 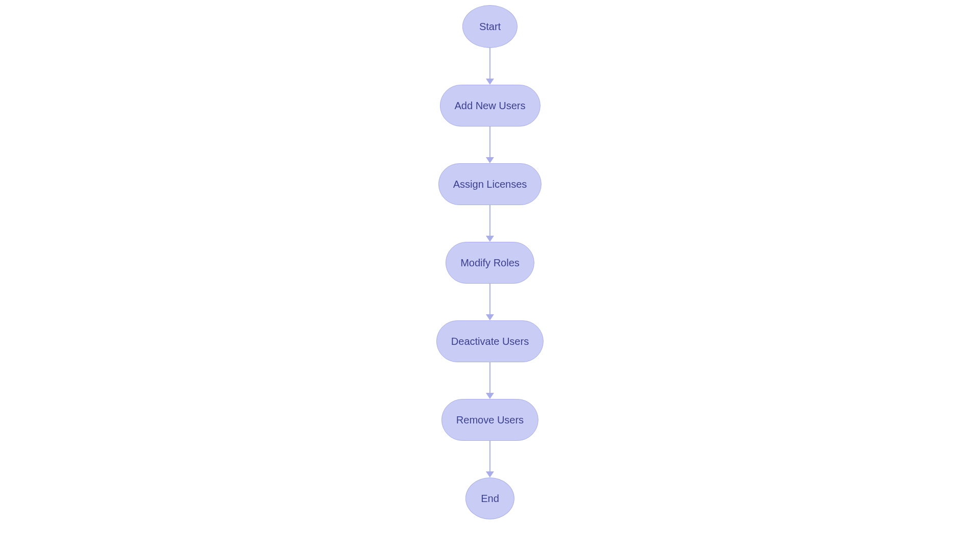 I want to click on node-label: Assign Licenses, so click(x=490, y=185).